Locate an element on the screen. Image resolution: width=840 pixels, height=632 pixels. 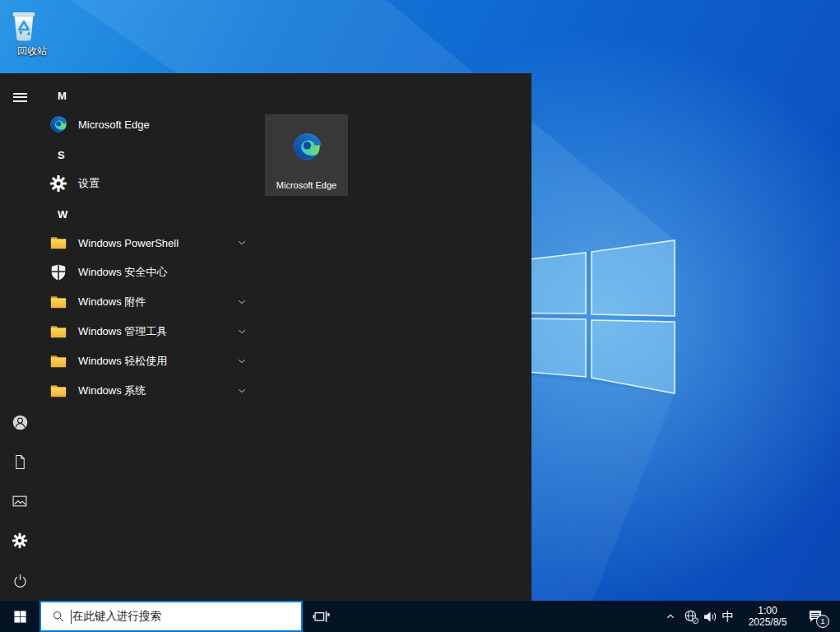
hamburger-menu-button is located at coordinates (20, 97).